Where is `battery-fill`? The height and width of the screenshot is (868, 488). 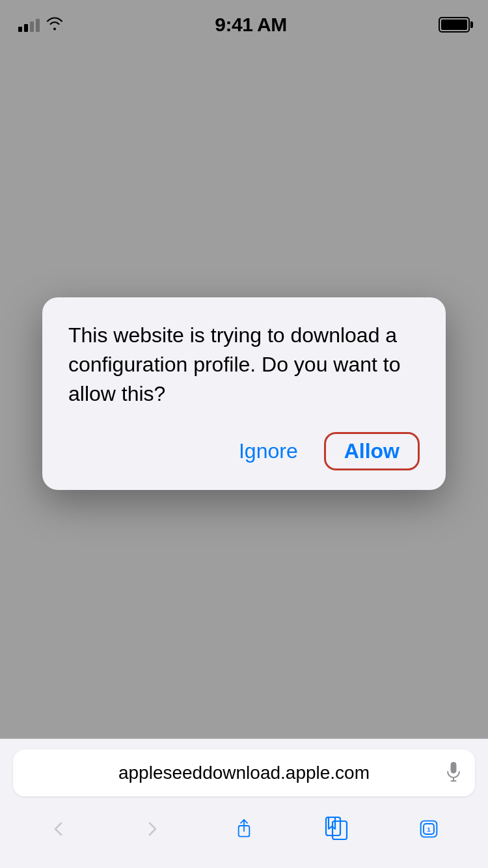 battery-fill is located at coordinates (454, 25).